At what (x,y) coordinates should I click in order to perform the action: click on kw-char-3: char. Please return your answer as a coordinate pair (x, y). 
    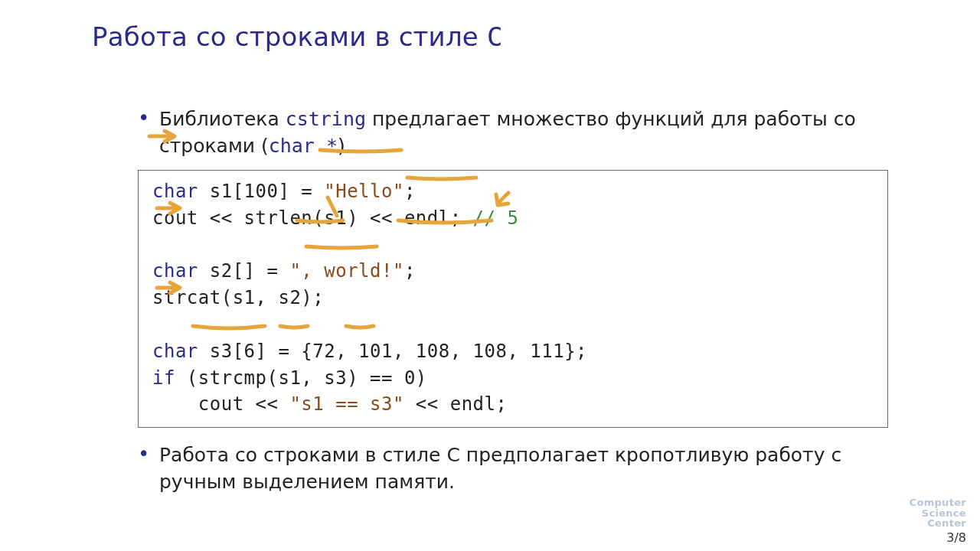
    Looking at the image, I should click on (175, 351).